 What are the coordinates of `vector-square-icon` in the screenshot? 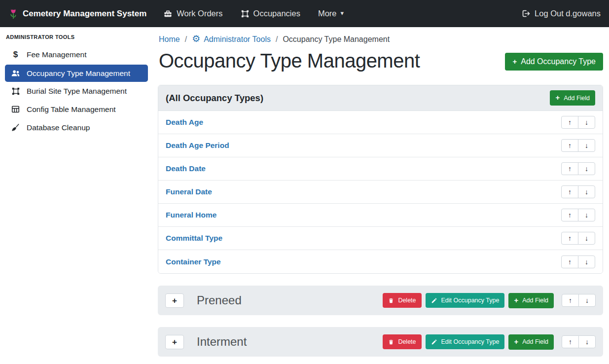 It's located at (16, 91).